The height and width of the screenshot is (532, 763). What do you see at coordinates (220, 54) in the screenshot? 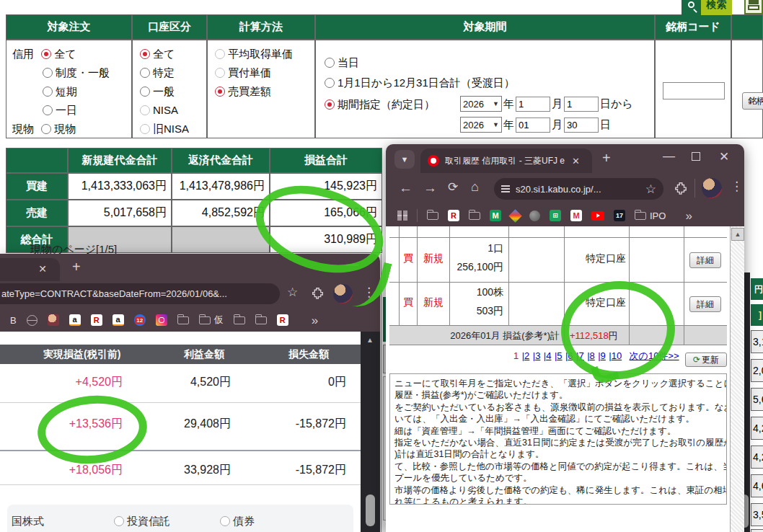
I see `radio-calc-avg` at bounding box center [220, 54].